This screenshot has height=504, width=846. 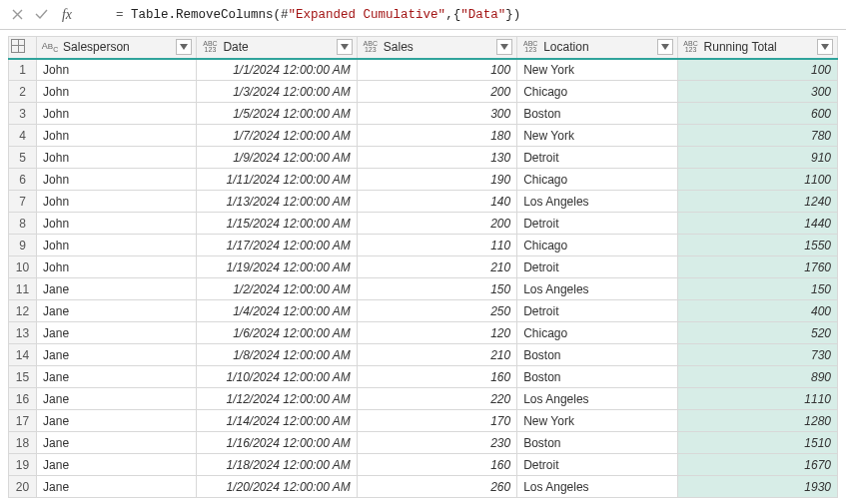 I want to click on cell-date: 1/4/2024 12:00:00 AM, so click(x=277, y=311).